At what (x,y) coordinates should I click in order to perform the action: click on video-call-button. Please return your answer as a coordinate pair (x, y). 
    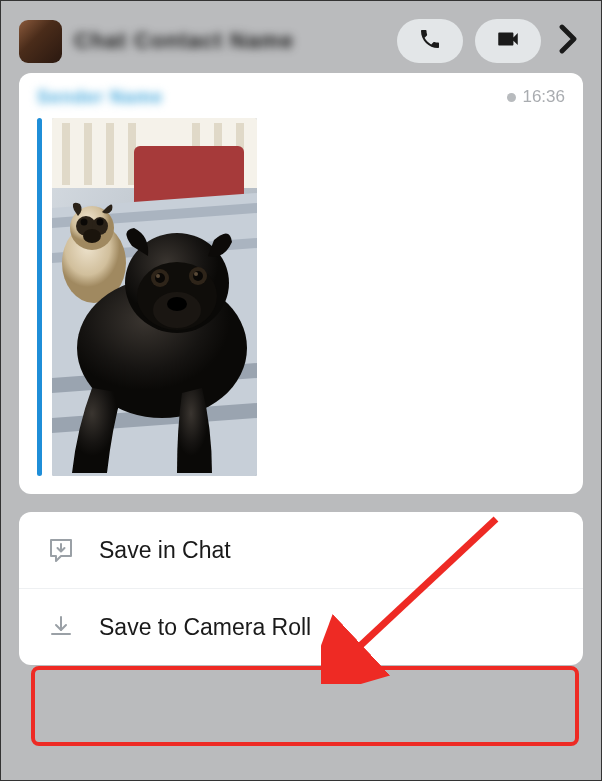
    Looking at the image, I should click on (508, 41).